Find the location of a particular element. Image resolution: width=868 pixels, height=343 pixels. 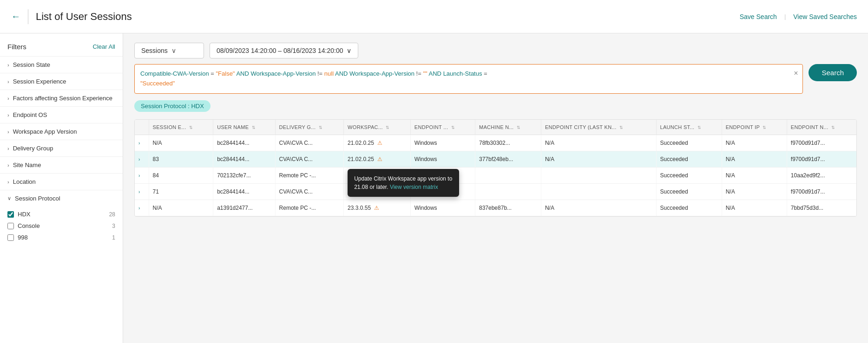

cell-workspace: 21.02.0.25 ⚠ Update Citrix Workspace app… is located at coordinates (377, 159).